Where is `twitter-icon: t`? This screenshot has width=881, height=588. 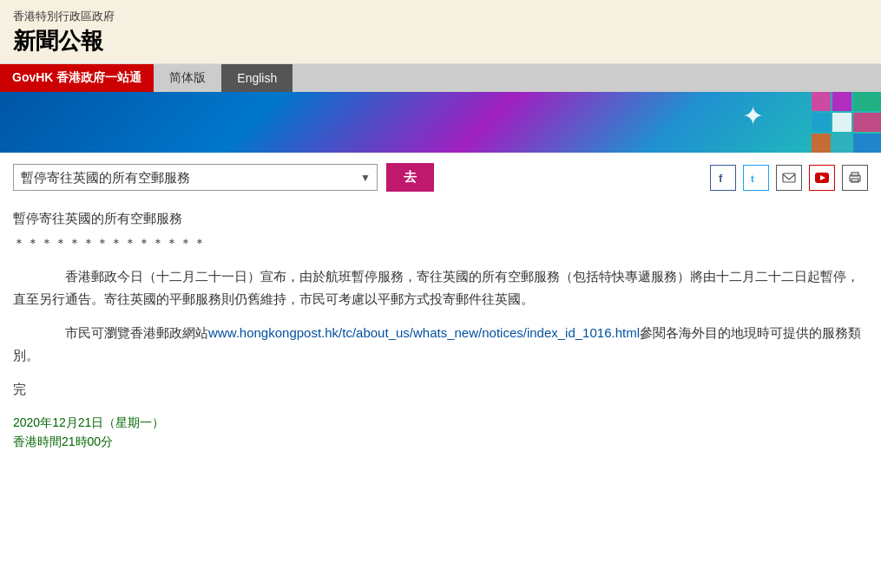
twitter-icon: t is located at coordinates (756, 178).